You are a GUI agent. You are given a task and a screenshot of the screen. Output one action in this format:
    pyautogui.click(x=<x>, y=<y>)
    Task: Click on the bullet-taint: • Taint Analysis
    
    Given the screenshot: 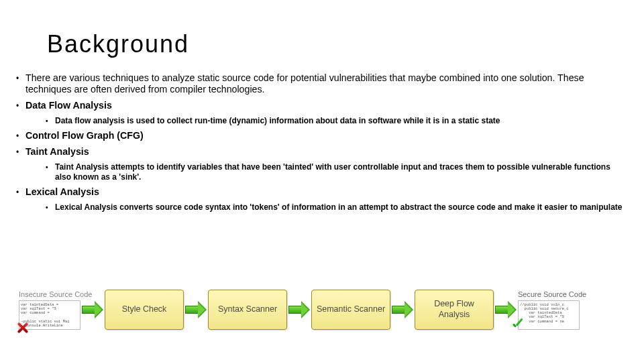 What is the action you would take?
    pyautogui.click(x=322, y=152)
    